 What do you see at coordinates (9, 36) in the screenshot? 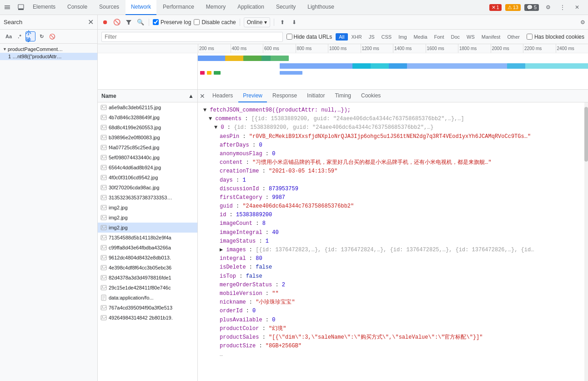
I see `case-sensitive-button: Aa` at bounding box center [9, 36].